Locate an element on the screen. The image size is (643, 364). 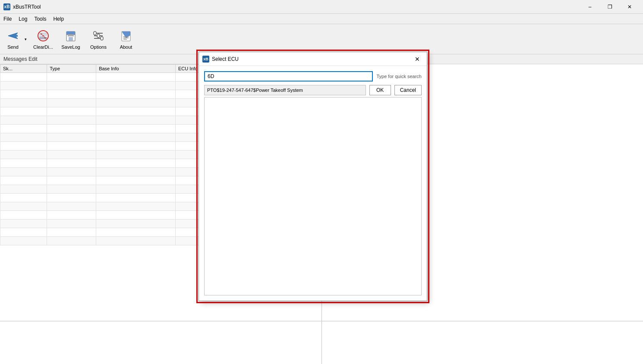
clear-display-icon is located at coordinates (43, 36).